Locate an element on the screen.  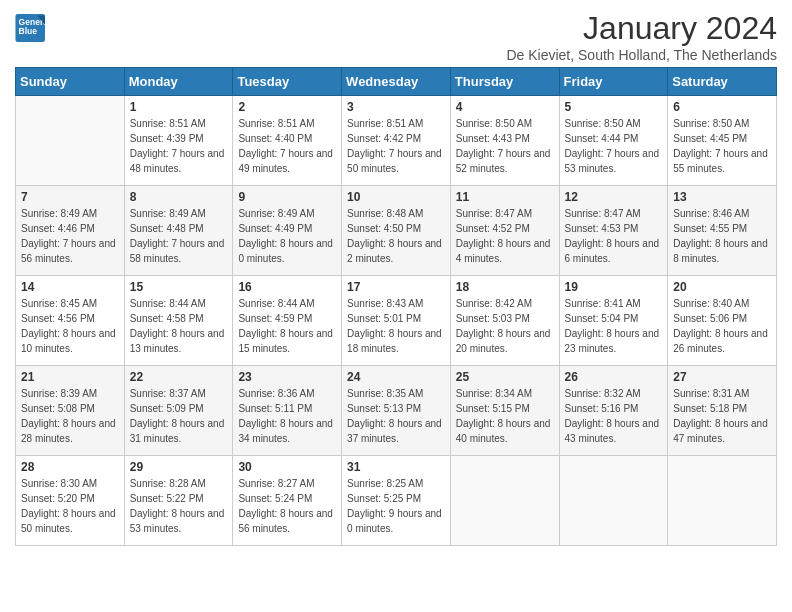
day-info: Sunrise: 8:49 AMSunset: 4:46 PMDaylight:… is located at coordinates (70, 236).